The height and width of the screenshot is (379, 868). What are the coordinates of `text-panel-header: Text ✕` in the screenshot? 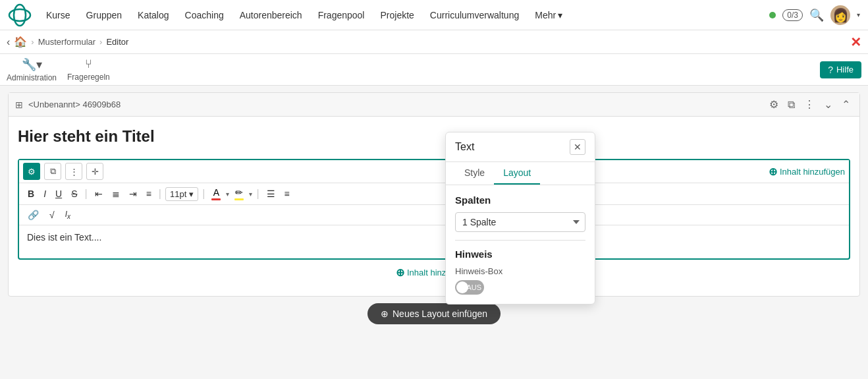 It's located at (520, 148).